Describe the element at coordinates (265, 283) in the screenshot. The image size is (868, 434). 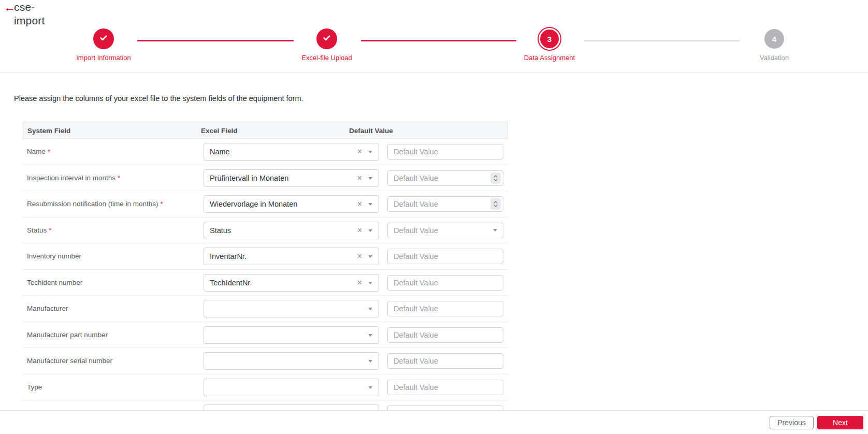
I see `table-row: Techident number TechIdentNr. ×` at that location.